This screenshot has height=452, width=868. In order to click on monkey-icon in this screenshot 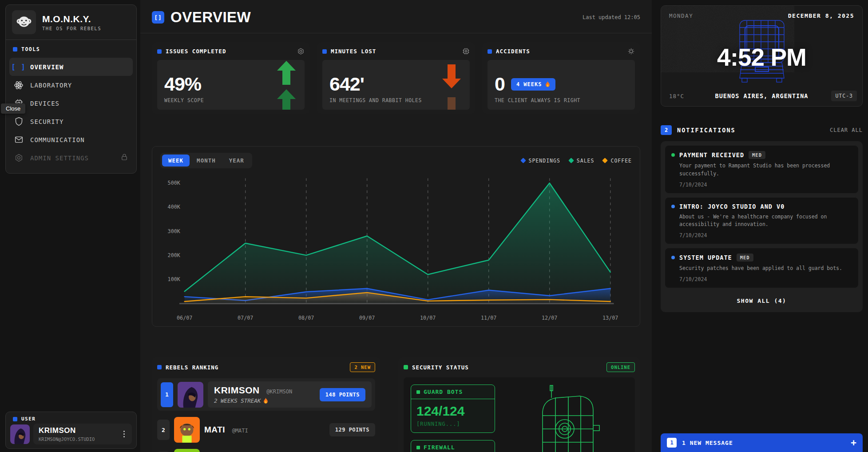, I will do `click(24, 22)`.